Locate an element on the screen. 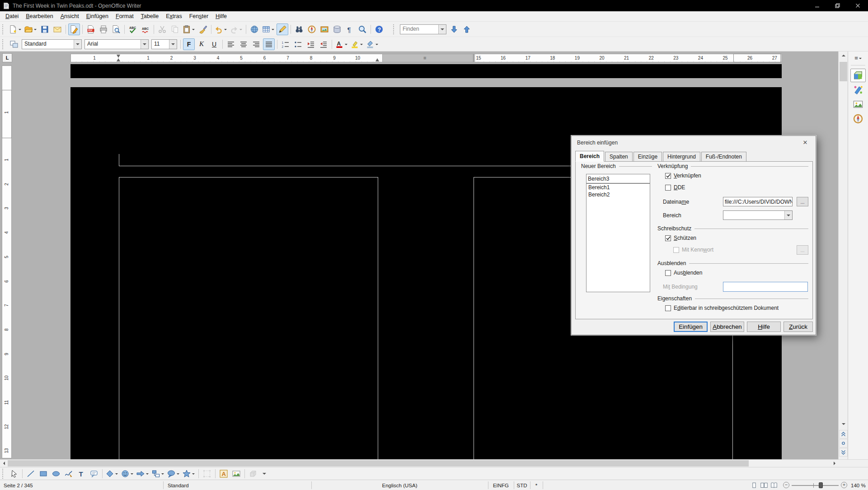 The height and width of the screenshot is (490, 868). help-button: Hilfe is located at coordinates (764, 327).